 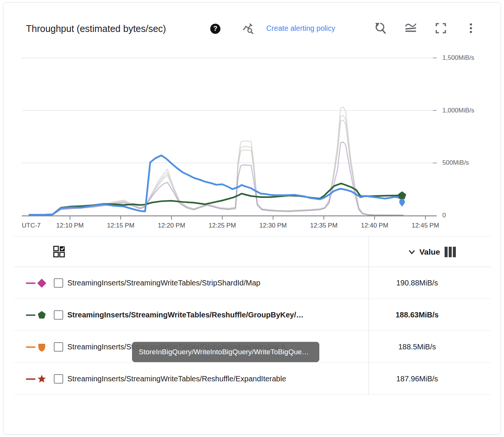 What do you see at coordinates (301, 29) in the screenshot?
I see `create-alerting-policy-link: Create alerting policy` at bounding box center [301, 29].